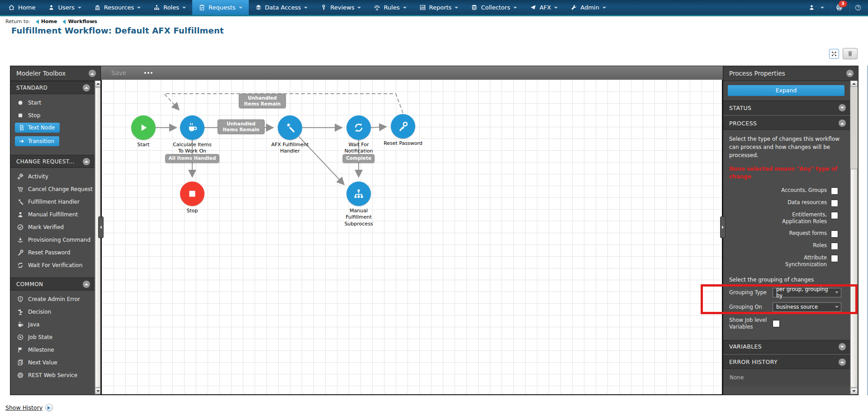  I want to click on maximize-button, so click(834, 54).